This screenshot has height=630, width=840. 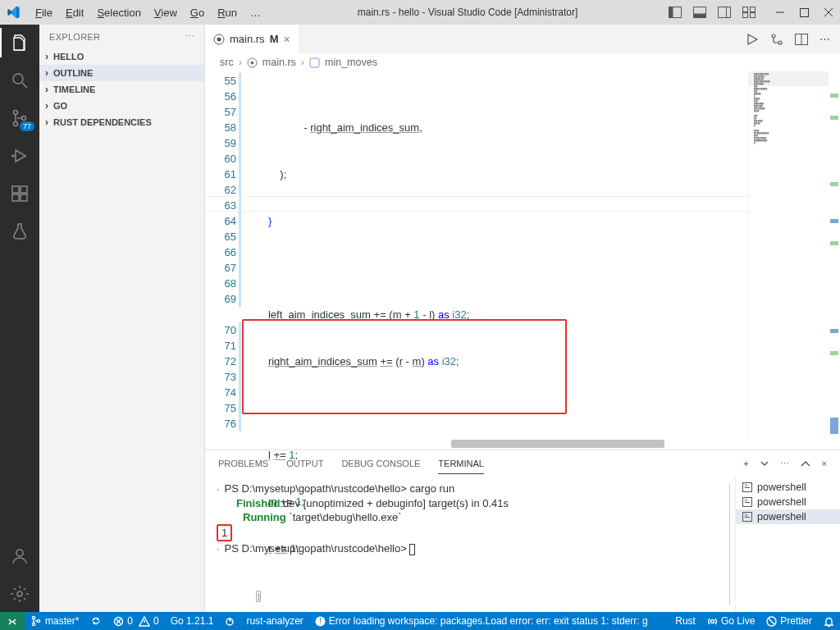 What do you see at coordinates (315, 62) in the screenshot?
I see `symbol-function-icon` at bounding box center [315, 62].